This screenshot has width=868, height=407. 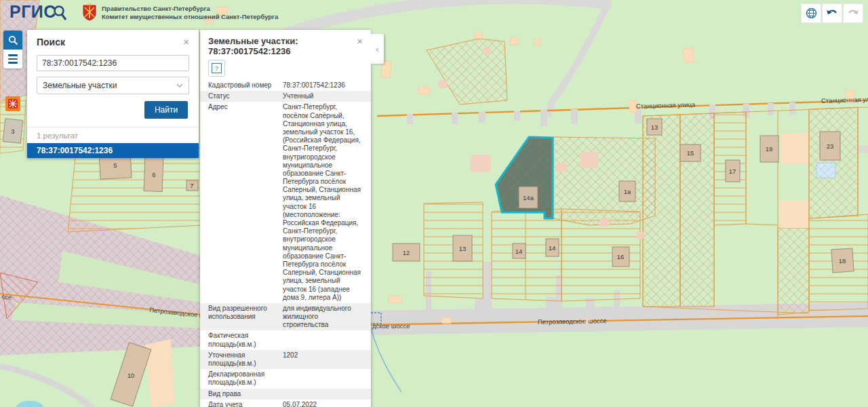 I want to click on language-globe-button, so click(x=811, y=14).